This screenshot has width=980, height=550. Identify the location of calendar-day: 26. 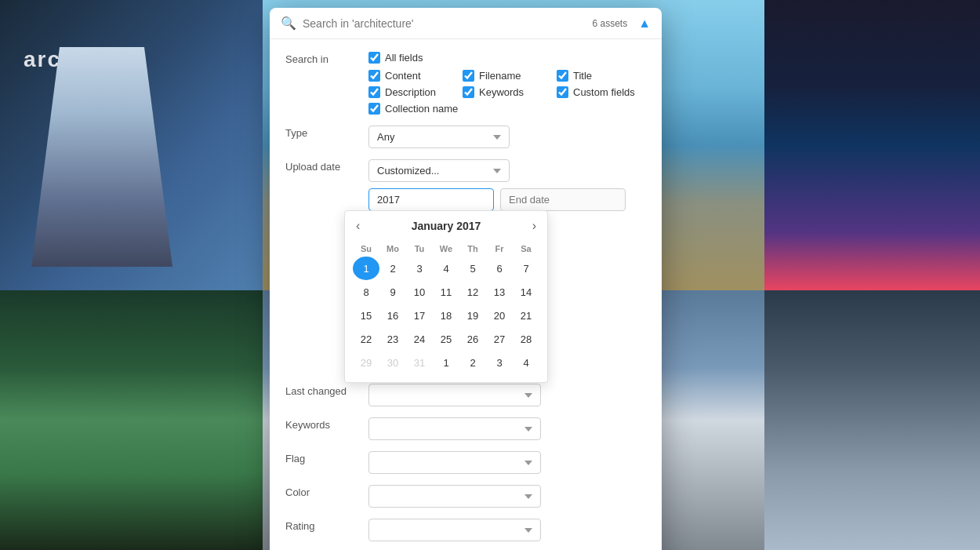
(473, 339).